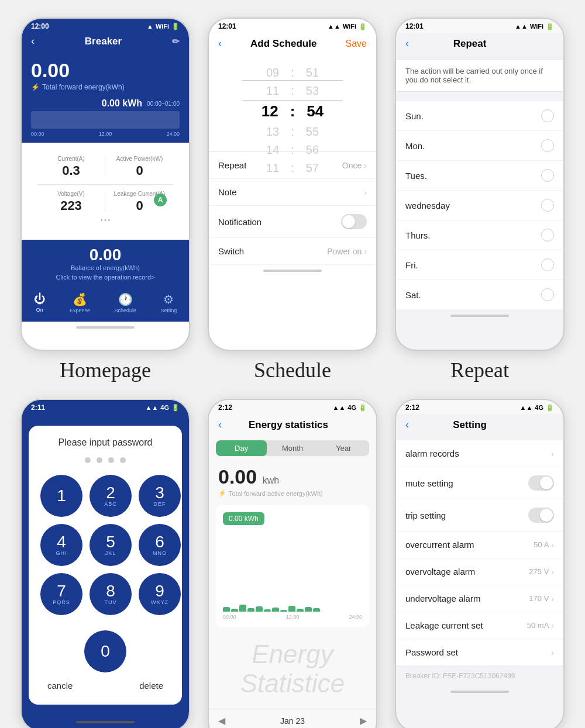  What do you see at coordinates (480, 370) in the screenshot?
I see `repeat-label: Repeat` at bounding box center [480, 370].